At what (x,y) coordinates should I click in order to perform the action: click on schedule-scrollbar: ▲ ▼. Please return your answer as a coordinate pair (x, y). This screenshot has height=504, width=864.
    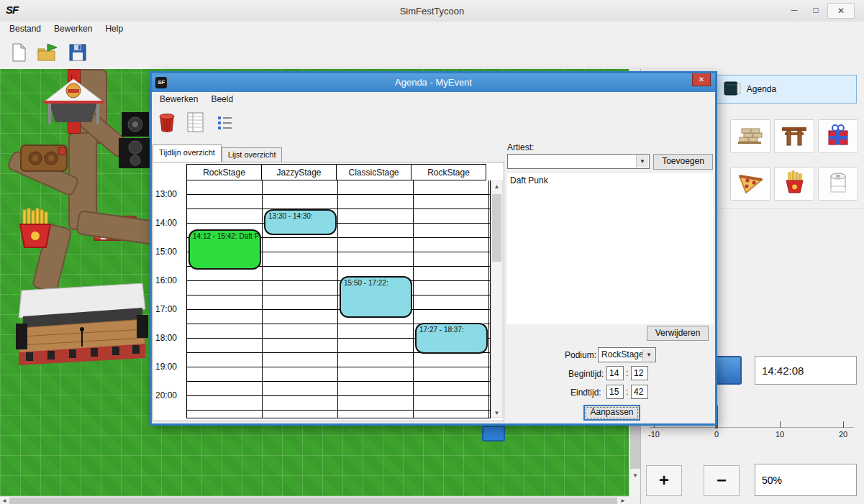
    Looking at the image, I should click on (496, 299).